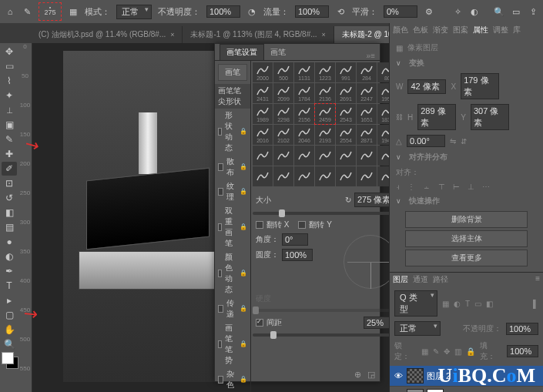 The image size is (543, 392). What do you see at coordinates (223, 12) in the screenshot?
I see `opacity-input: 100%` at bounding box center [223, 12].